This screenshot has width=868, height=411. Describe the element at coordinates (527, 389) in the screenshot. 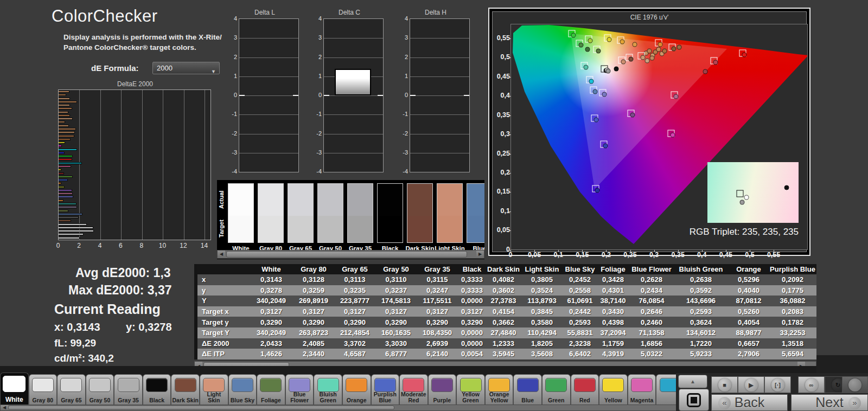

I see `patch-tab-blue: Blue` at that location.